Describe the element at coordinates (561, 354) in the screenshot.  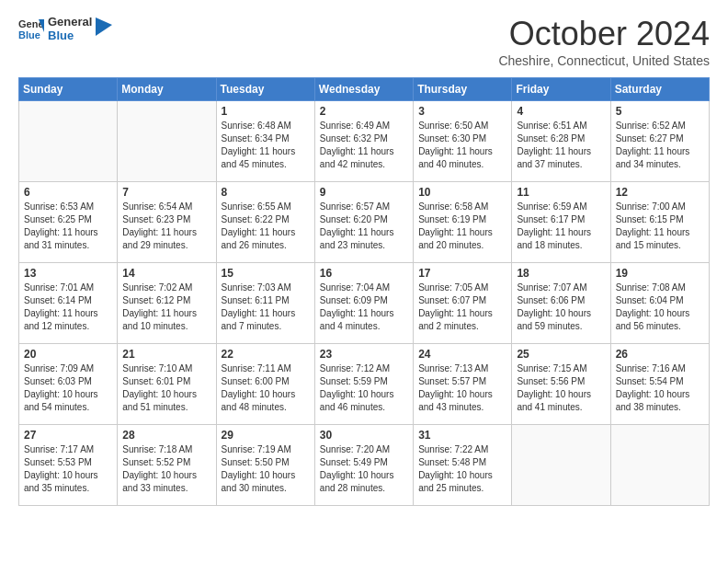
I see `day-number: 25` at that location.